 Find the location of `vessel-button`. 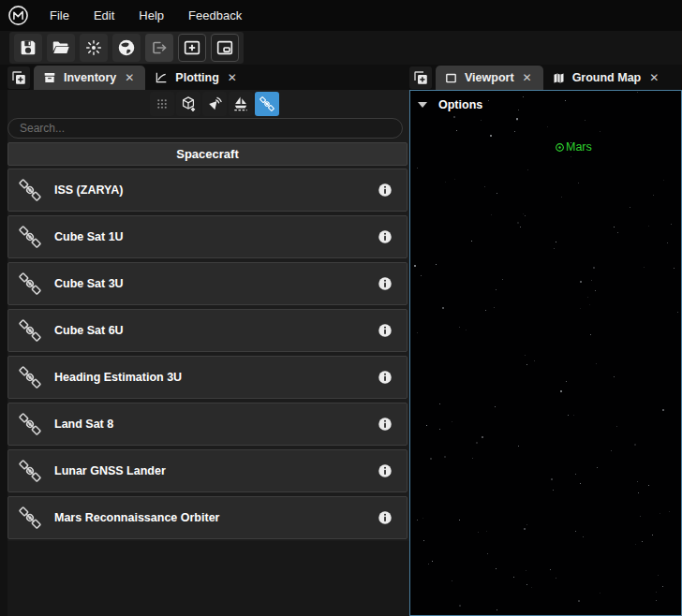

vessel-button is located at coordinates (241, 104).